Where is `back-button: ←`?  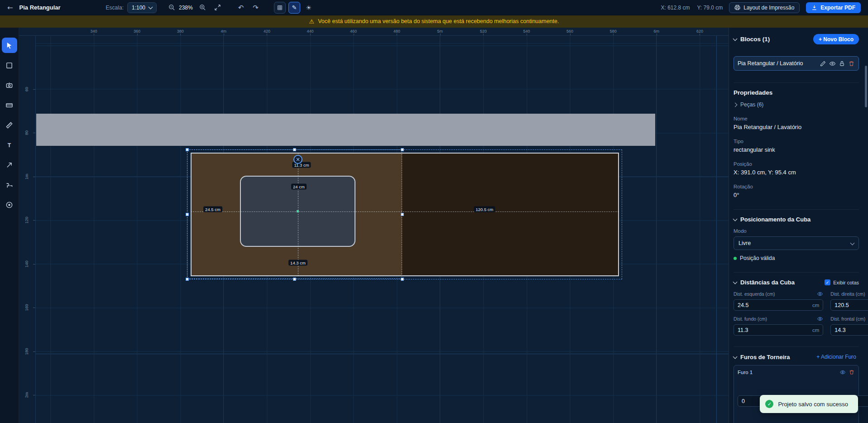 back-button: ← is located at coordinates (10, 8).